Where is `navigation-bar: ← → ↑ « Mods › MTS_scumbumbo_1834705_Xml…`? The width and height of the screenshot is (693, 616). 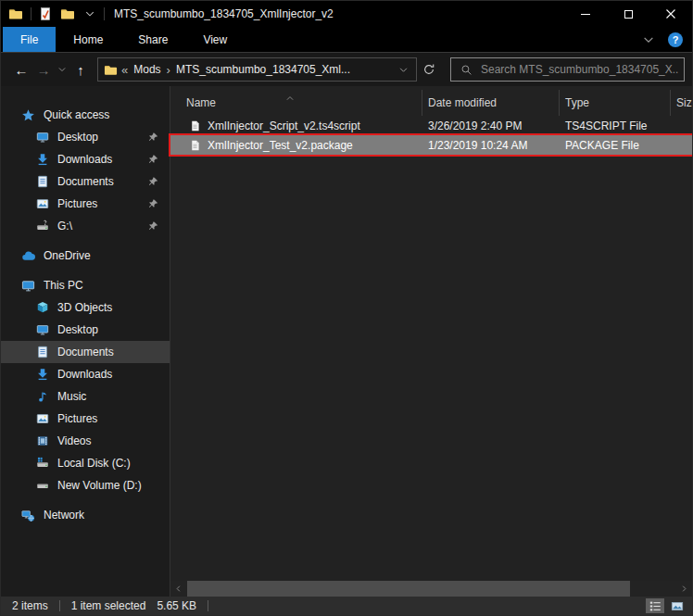
navigation-bar: ← → ↑ « Mods › MTS_scumbumbo_1834705_Xml… is located at coordinates (346, 69).